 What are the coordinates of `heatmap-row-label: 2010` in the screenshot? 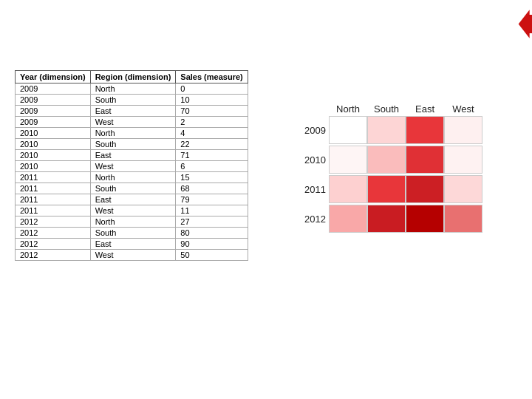 It's located at (312, 160).